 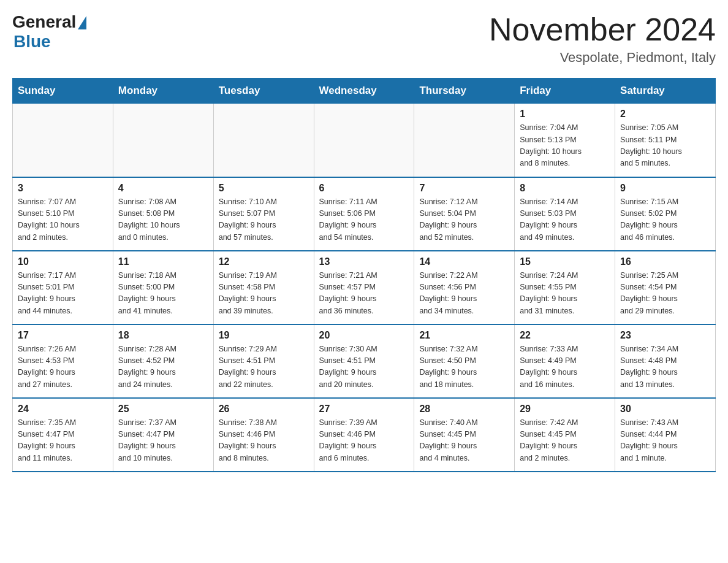 I want to click on day-cell: 18Sunrise: 7:28 AM Sunset: 4:52 PM Dayli…, so click(x=163, y=361).